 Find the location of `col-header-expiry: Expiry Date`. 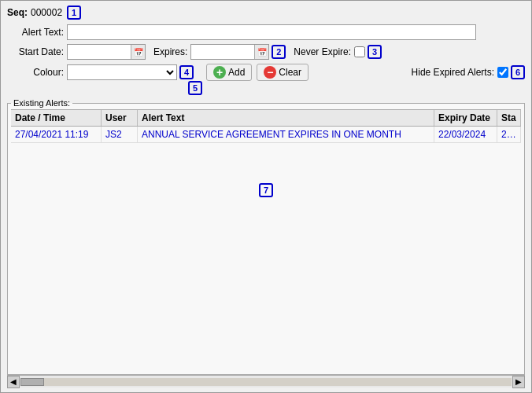

col-header-expiry: Expiry Date is located at coordinates (466, 118).